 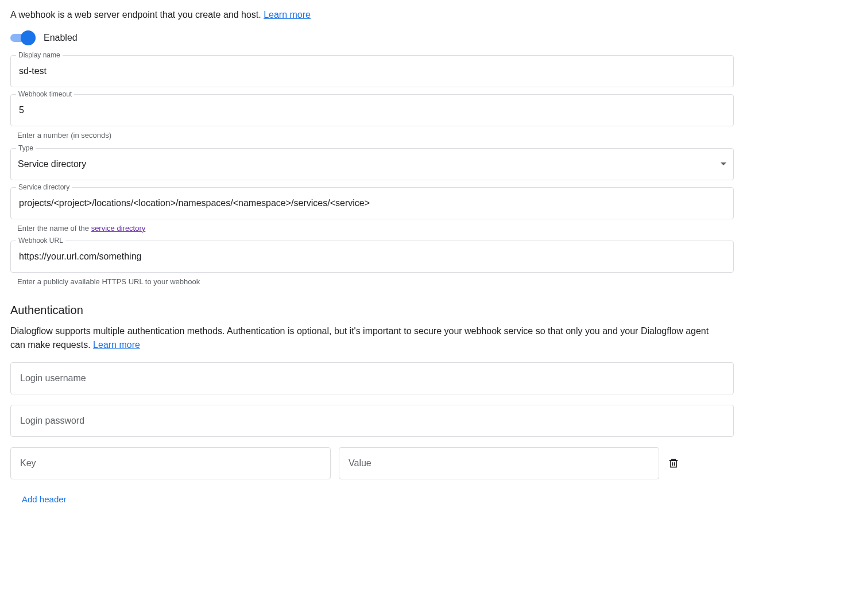 I want to click on header-value-input, so click(x=499, y=463).